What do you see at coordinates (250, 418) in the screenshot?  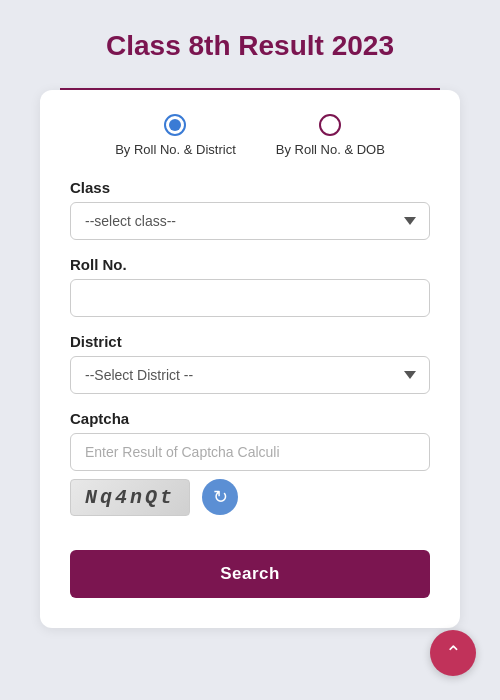 I see `captcha-label: Captcha` at bounding box center [250, 418].